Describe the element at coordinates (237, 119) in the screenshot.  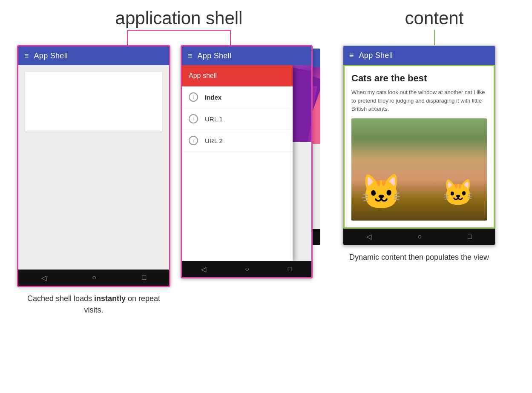
I see `drawer-item-url1: i URL 1` at that location.